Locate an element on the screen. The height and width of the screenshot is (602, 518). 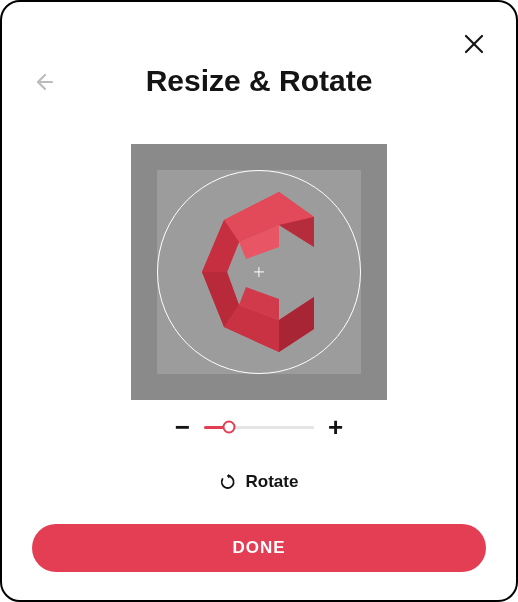
preview-image is located at coordinates (259, 272).